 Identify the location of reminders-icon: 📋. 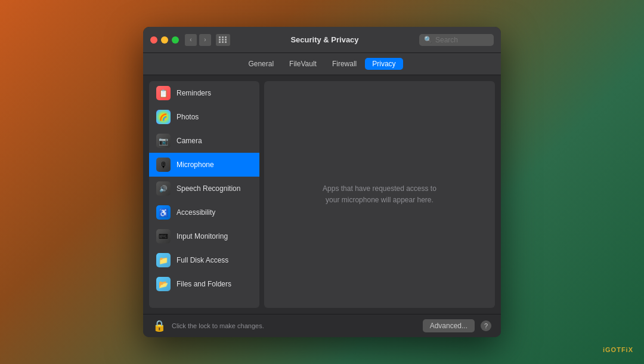
(163, 93).